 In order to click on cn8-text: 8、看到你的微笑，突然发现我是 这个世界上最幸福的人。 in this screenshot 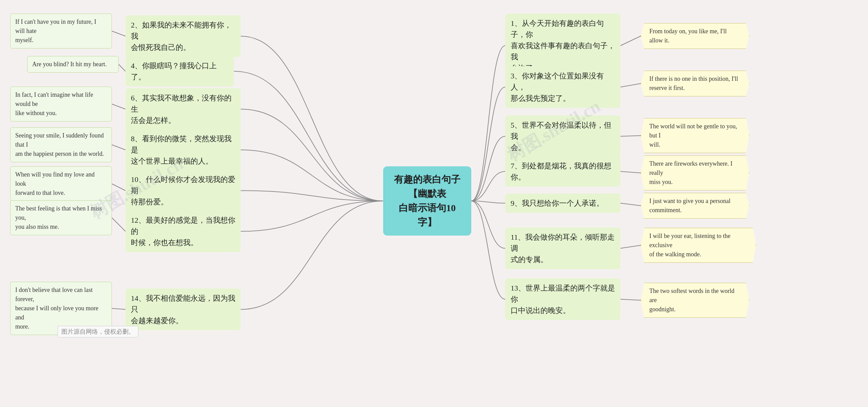, I will do `click(181, 150)`.